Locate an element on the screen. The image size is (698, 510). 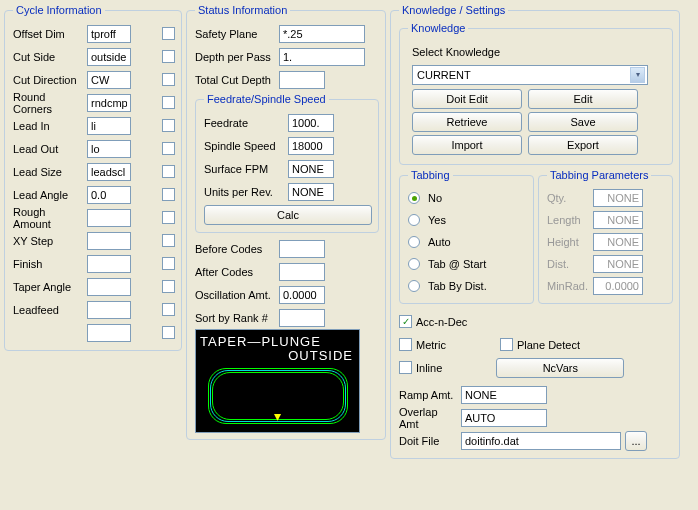
export-button: Export is located at coordinates (583, 145).